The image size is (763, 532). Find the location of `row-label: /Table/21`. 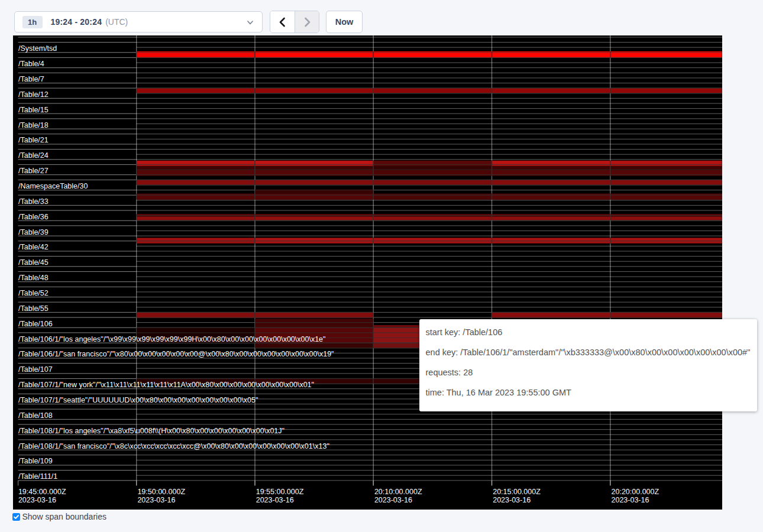

row-label: /Table/21 is located at coordinates (33, 140).